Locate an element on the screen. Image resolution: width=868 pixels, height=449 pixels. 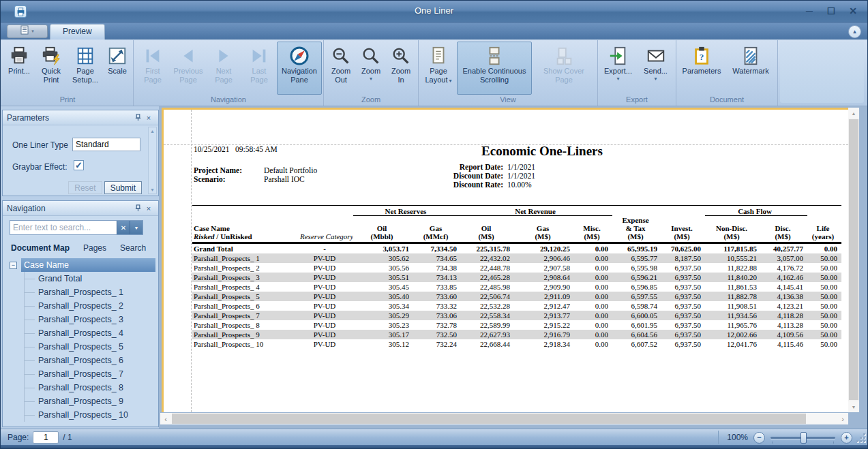
vertical-scrollbar: ▲ ▼ is located at coordinates (854, 260).